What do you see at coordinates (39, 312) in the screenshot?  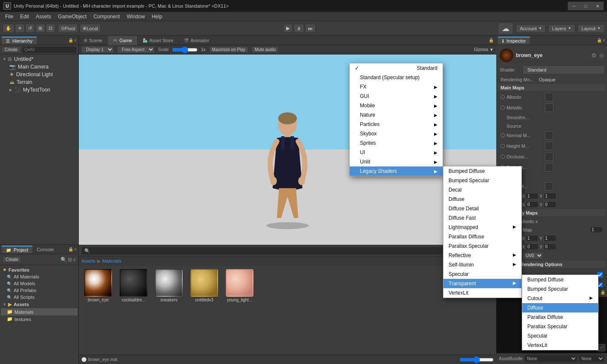 I see `materials-folder: 📁 Materials` at bounding box center [39, 312].